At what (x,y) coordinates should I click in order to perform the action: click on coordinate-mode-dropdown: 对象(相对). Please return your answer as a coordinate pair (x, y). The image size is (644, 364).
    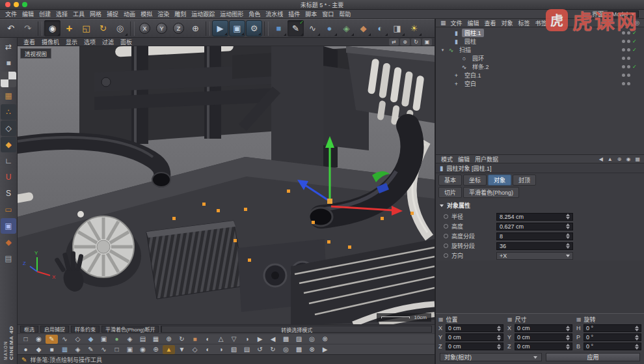
    Looking at the image, I should click on (490, 357).